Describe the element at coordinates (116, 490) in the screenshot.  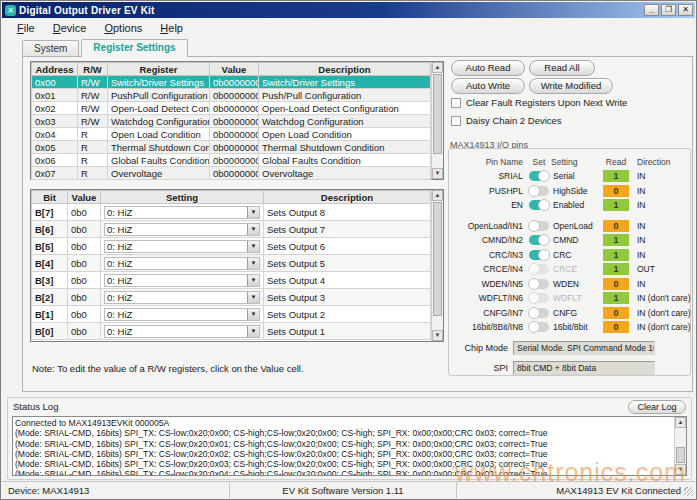
I see `status-device: Device: MAX14913` at that location.